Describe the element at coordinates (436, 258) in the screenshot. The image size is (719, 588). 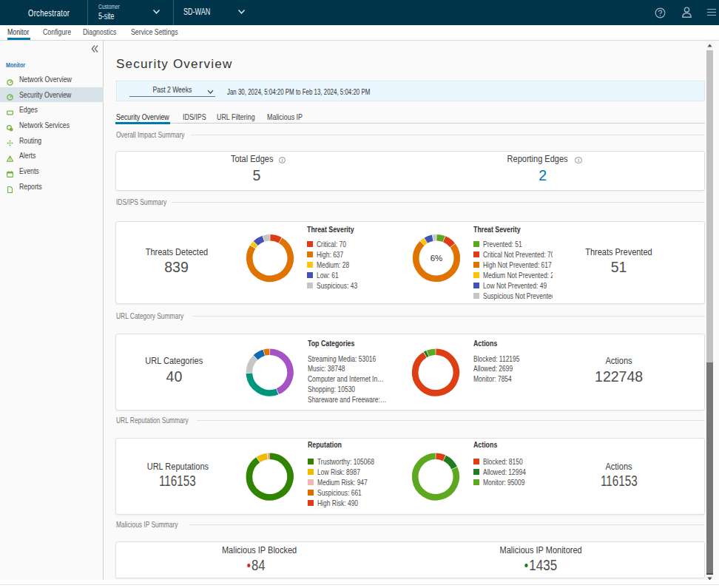
I see `svg-text: 6%` at that location.